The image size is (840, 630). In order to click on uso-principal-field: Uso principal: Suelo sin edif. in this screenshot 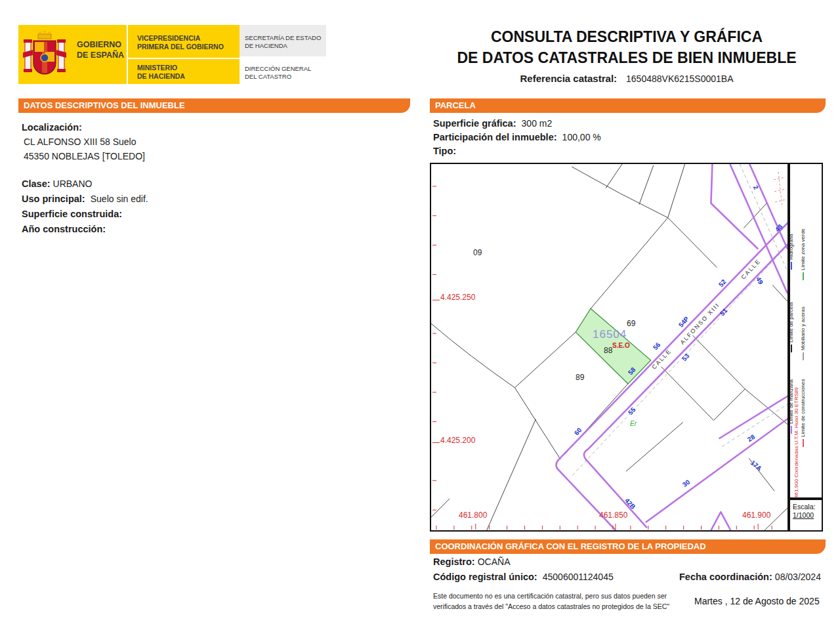, I will do `click(85, 199)`.